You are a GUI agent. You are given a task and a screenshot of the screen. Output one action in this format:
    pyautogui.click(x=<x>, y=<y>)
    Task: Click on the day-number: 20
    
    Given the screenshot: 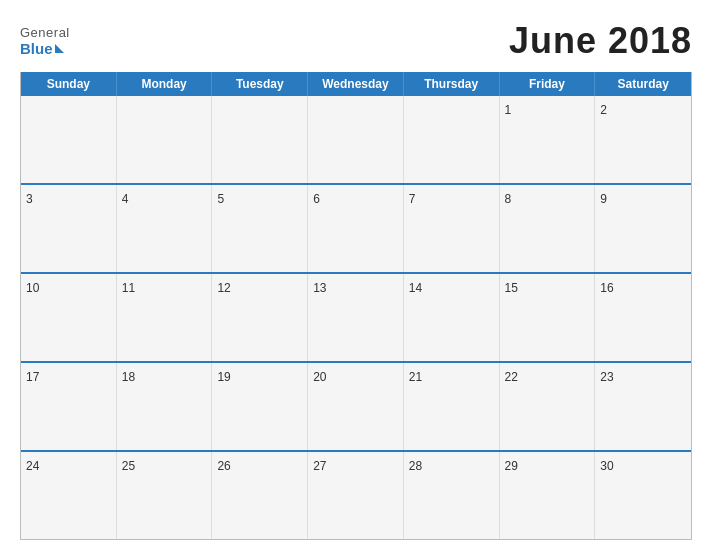 What is the action you would take?
    pyautogui.click(x=320, y=377)
    